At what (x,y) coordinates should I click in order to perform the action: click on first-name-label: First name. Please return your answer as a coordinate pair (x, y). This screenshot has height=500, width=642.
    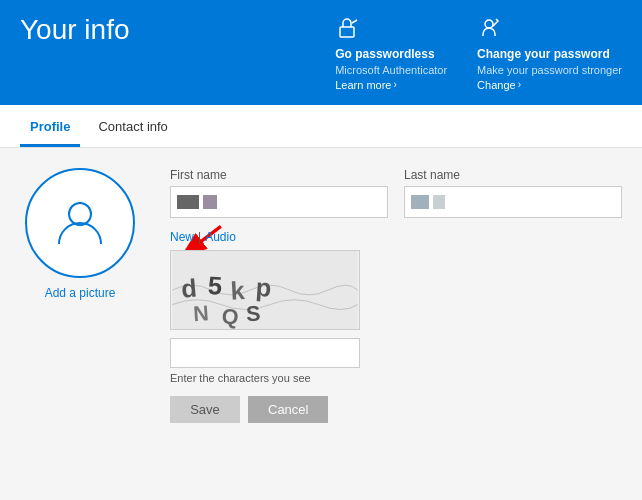
    Looking at the image, I should click on (279, 175).